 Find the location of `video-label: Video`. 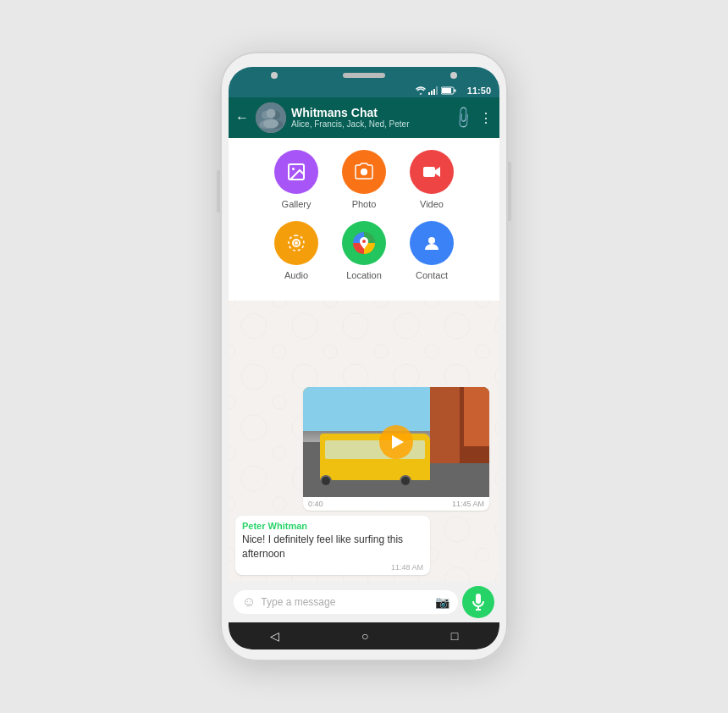

video-label: Video is located at coordinates (432, 204).